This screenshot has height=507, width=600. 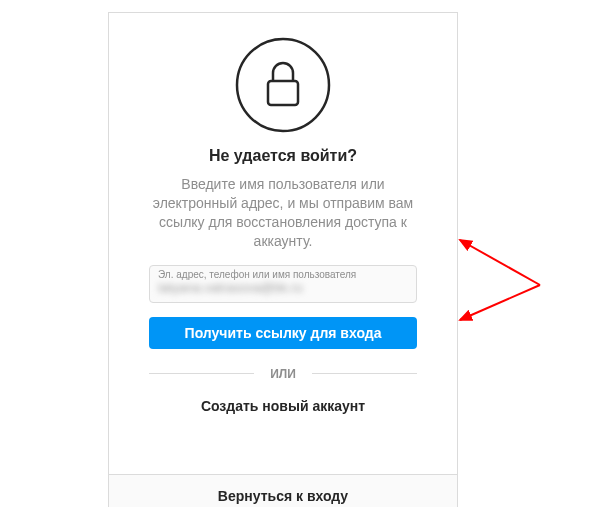 I want to click on lock-icon-wrap, so click(x=283, y=85).